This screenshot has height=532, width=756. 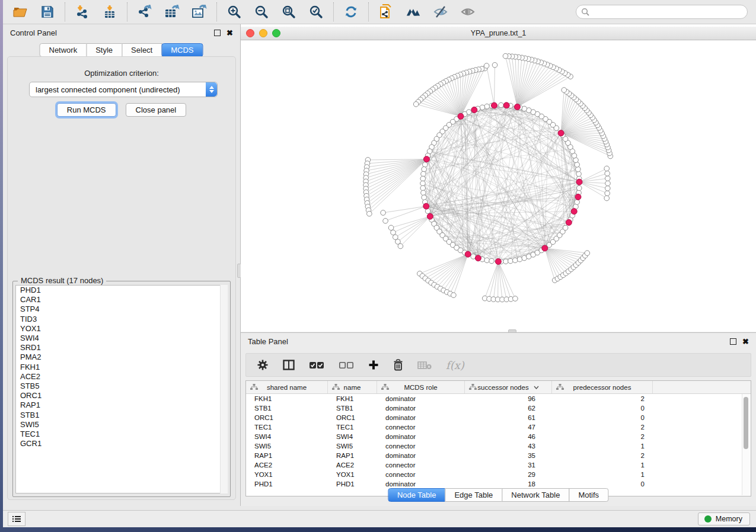 What do you see at coordinates (122, 444) in the screenshot?
I see `mcds-result-item: GCR1` at bounding box center [122, 444].